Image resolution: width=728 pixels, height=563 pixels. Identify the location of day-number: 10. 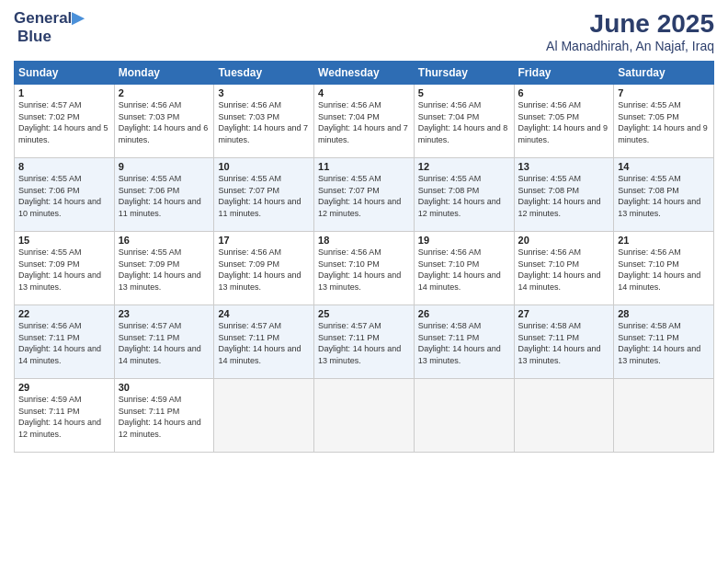
(264, 167).